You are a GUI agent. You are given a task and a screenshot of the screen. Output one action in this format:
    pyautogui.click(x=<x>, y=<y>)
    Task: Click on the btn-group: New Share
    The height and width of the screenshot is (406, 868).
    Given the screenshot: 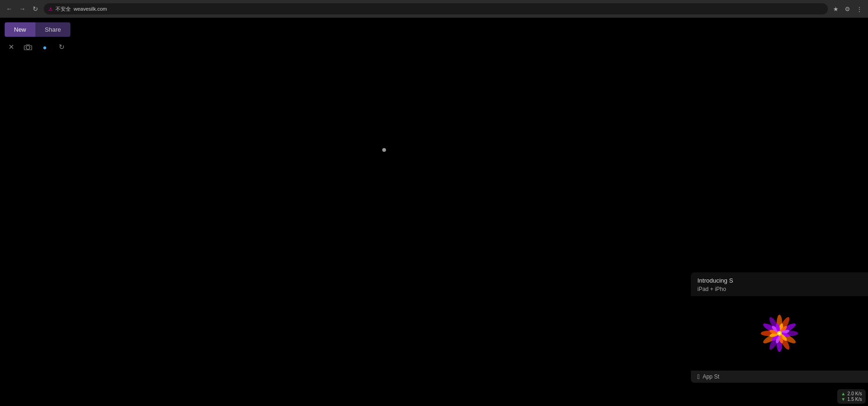 What is the action you would take?
    pyautogui.click(x=37, y=30)
    